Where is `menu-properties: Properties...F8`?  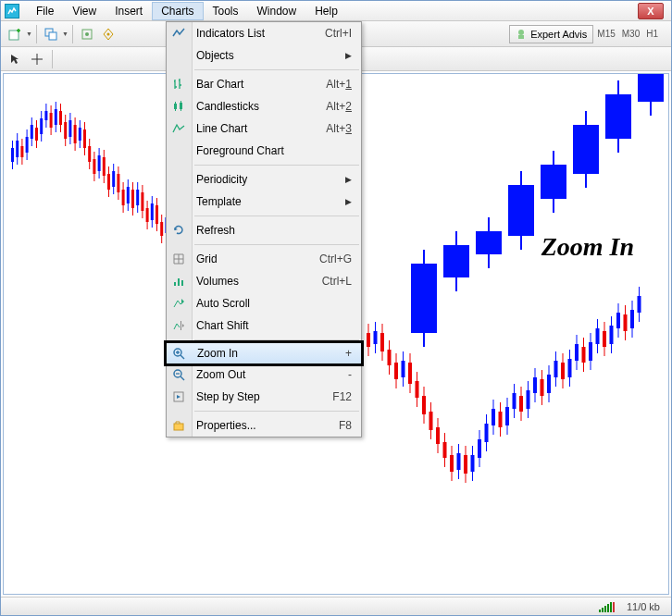 menu-properties: Properties...F8 is located at coordinates (264, 425).